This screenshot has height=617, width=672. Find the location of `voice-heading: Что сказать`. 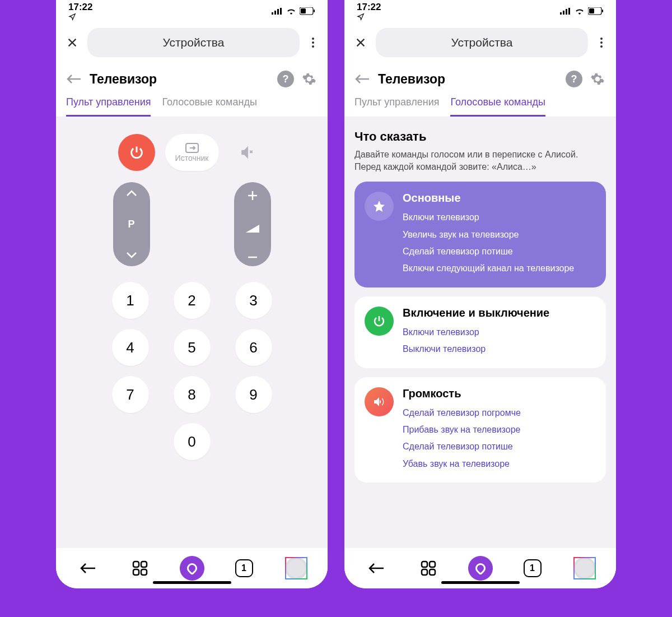

voice-heading: Что сказать is located at coordinates (480, 138).